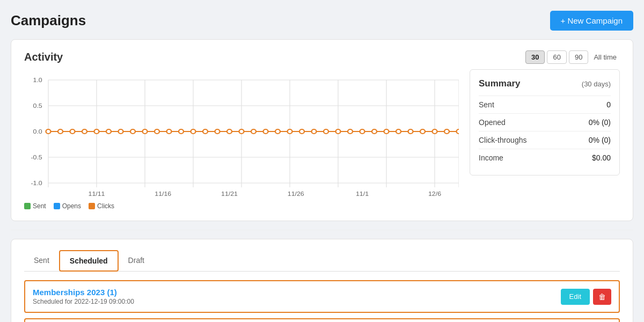  What do you see at coordinates (322, 261) in the screenshot?
I see `campaign-tabs: Sent Scheduled Draft` at bounding box center [322, 261].